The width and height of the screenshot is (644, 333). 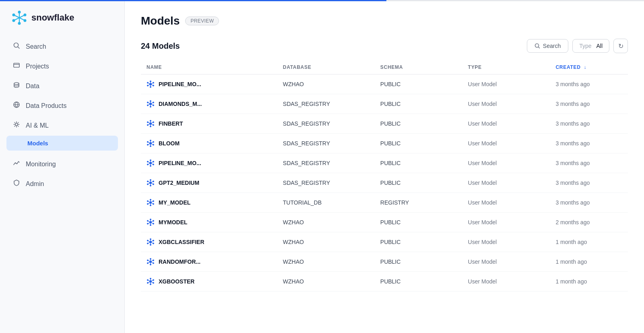 I want to click on sidebar-item-ai-ml-label: AI & ML, so click(x=37, y=126).